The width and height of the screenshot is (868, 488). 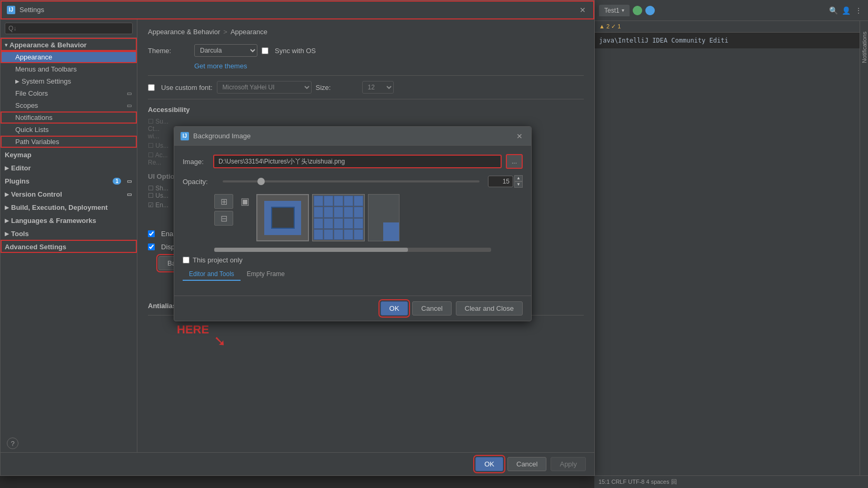 I want to click on image-path-row: Image: ..., so click(x=353, y=161).